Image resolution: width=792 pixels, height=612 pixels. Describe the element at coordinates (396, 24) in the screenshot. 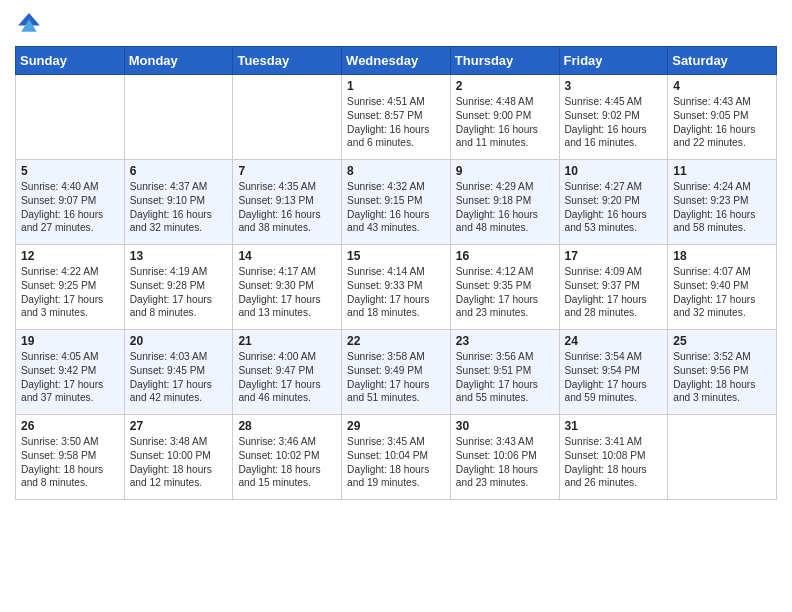

I see `page-header` at that location.